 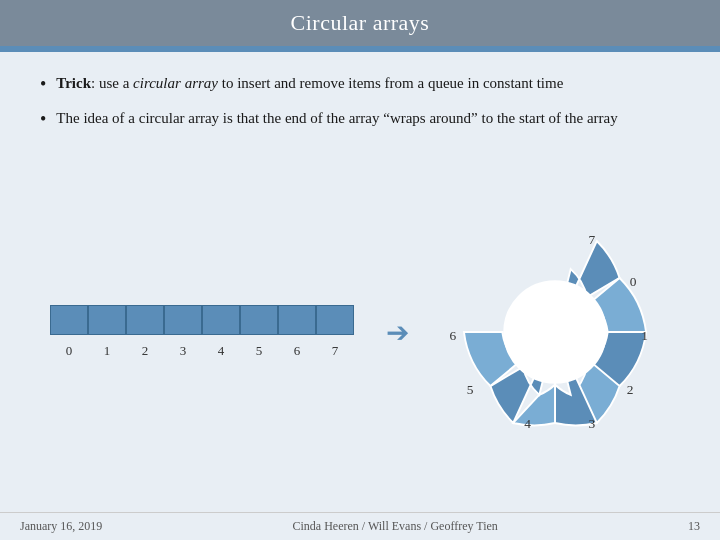 I want to click on bullet-item-2: The idea of a circular array is that the…, so click(x=360, y=120).